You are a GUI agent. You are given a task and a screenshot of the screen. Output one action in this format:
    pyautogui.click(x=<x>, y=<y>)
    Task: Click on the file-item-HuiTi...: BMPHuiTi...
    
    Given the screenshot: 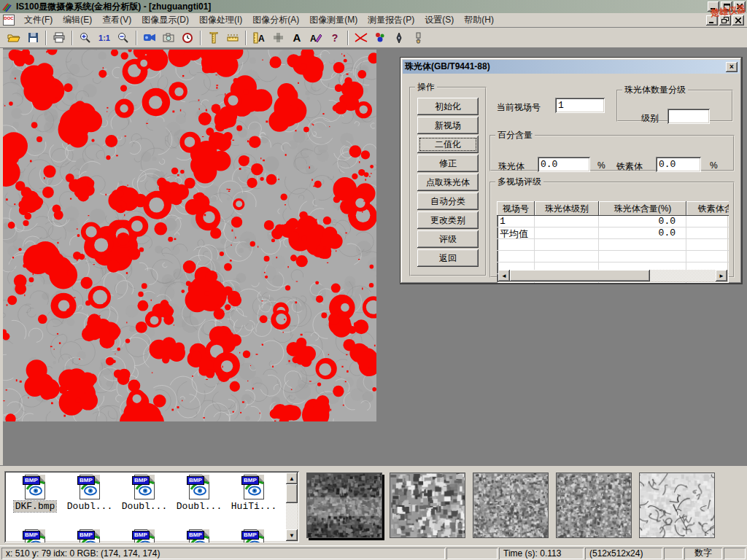 What is the action you would take?
    pyautogui.click(x=254, y=493)
    